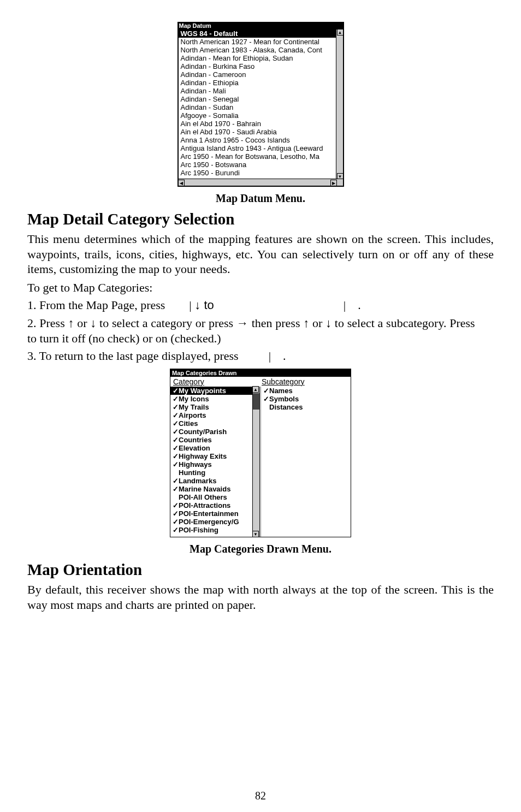  Describe the element at coordinates (212, 464) in the screenshot. I see `list-item: ✓Highways` at that location.